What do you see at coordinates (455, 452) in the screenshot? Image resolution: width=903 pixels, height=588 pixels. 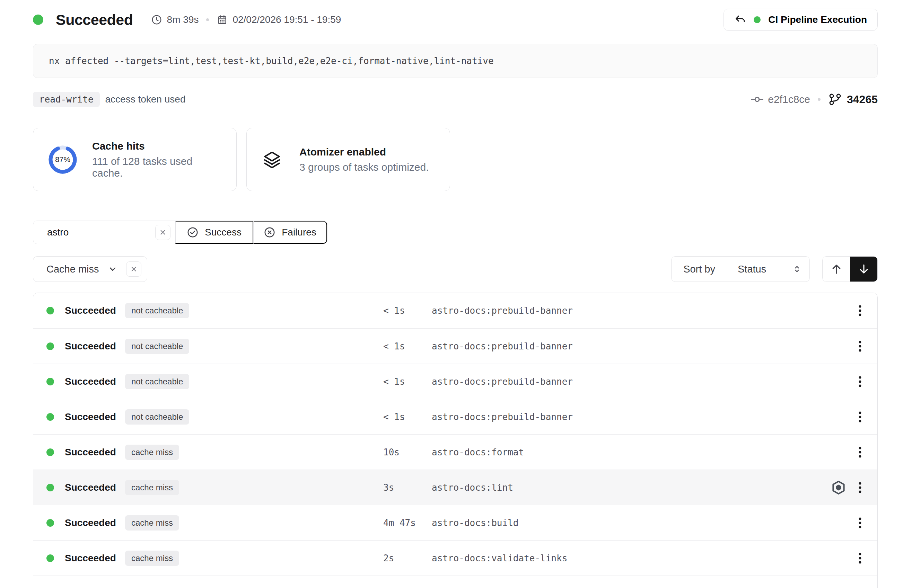 I see `task-row: Succeeded cache miss 10s astro-docs:form…` at bounding box center [455, 452].